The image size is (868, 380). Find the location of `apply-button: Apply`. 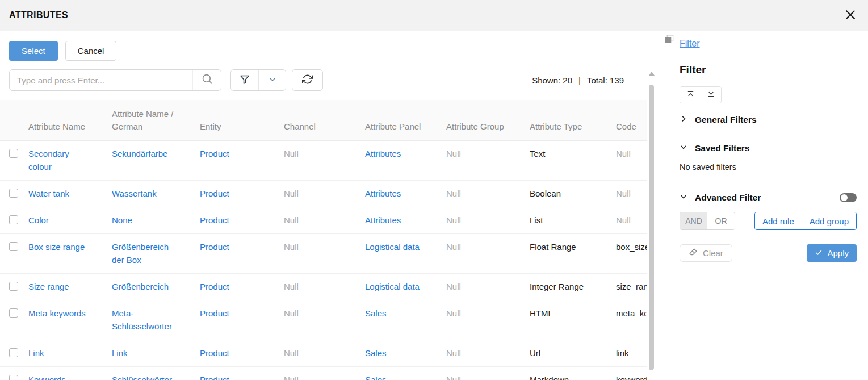

apply-button: Apply is located at coordinates (832, 253).